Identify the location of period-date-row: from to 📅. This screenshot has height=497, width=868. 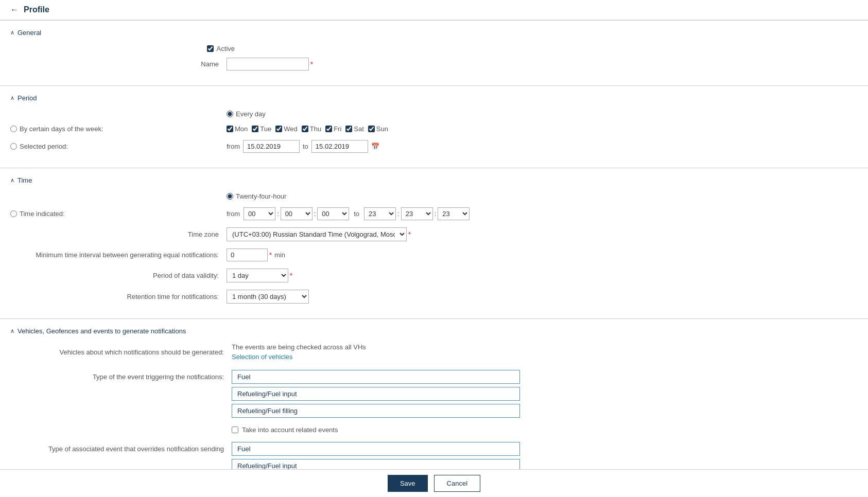
(303, 146).